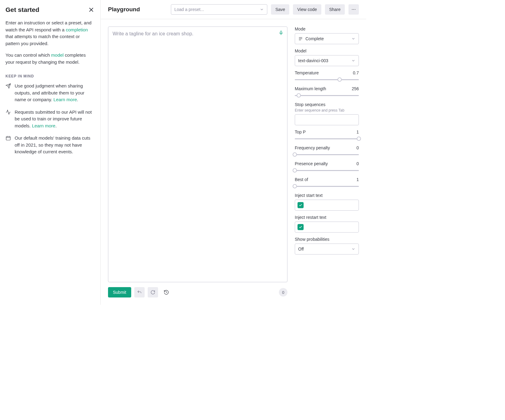 The height and width of the screenshot is (420, 505). Describe the element at coordinates (301, 205) in the screenshot. I see `inject-start-checkbox` at that location.